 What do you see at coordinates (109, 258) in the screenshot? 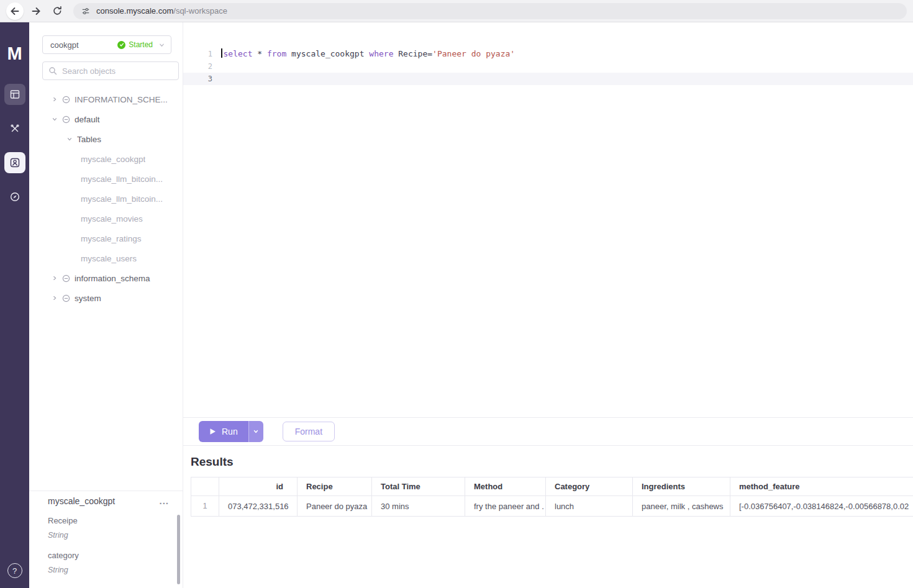
I see `table-name: myscale_users` at bounding box center [109, 258].